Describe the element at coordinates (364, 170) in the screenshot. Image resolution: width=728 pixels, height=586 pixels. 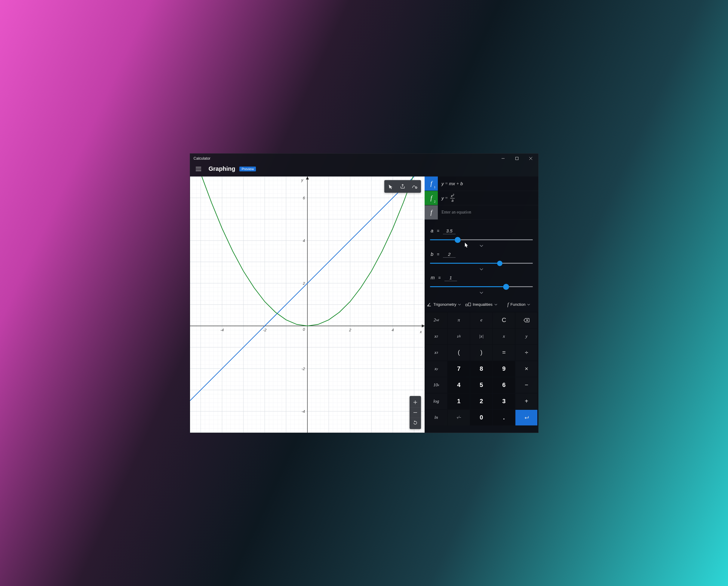
I see `header: Graphing Preview` at that location.